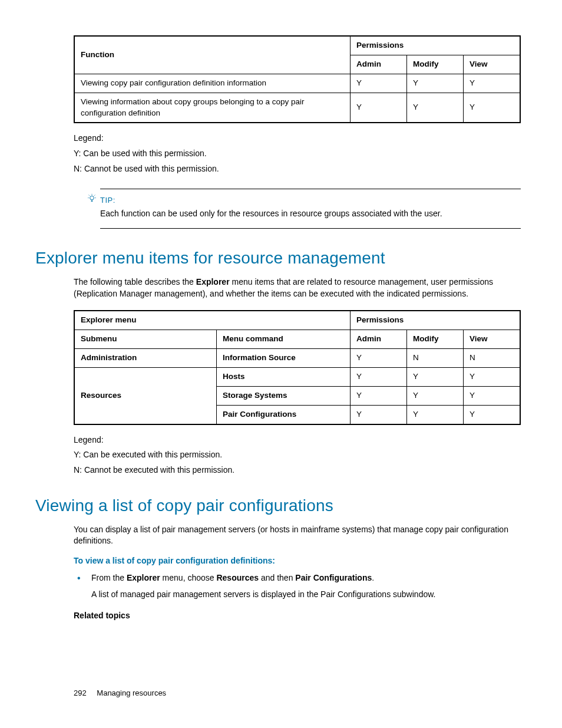 The height and width of the screenshot is (728, 562). Describe the element at coordinates (146, 396) in the screenshot. I see `cell-submenu: Resources` at that location.